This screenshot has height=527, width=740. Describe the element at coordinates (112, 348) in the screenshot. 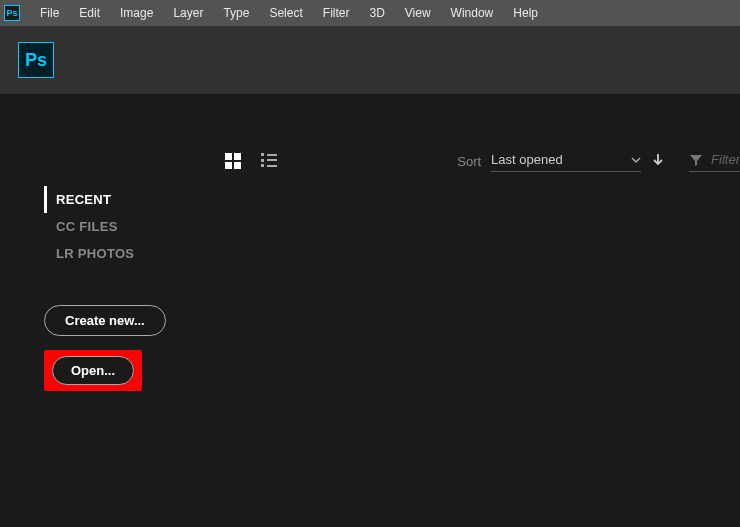

I see `sidebar-buttons: Create new... Open...` at that location.